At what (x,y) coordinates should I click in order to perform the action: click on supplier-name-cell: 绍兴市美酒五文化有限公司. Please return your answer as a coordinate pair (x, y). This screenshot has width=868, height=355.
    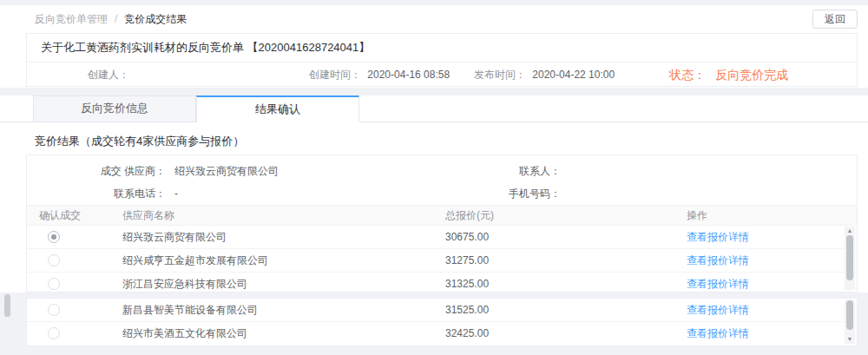
    Looking at the image, I should click on (274, 333).